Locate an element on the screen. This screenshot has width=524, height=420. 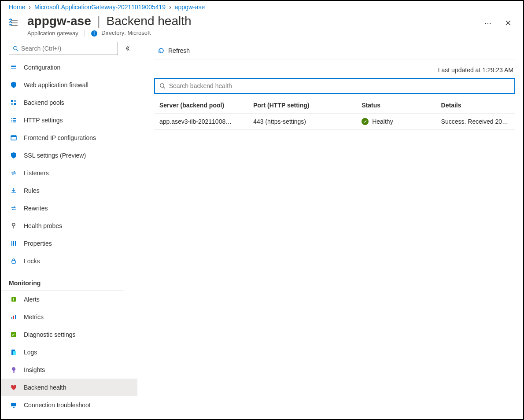
refresh-icon is located at coordinates (161, 51).